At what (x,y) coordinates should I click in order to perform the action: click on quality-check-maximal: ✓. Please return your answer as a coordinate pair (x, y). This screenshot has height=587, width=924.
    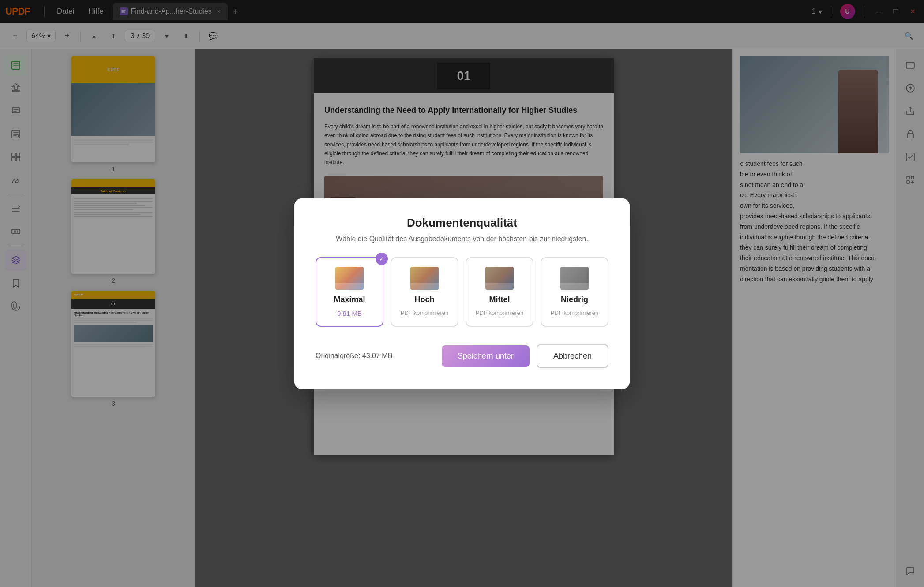
    Looking at the image, I should click on (382, 259).